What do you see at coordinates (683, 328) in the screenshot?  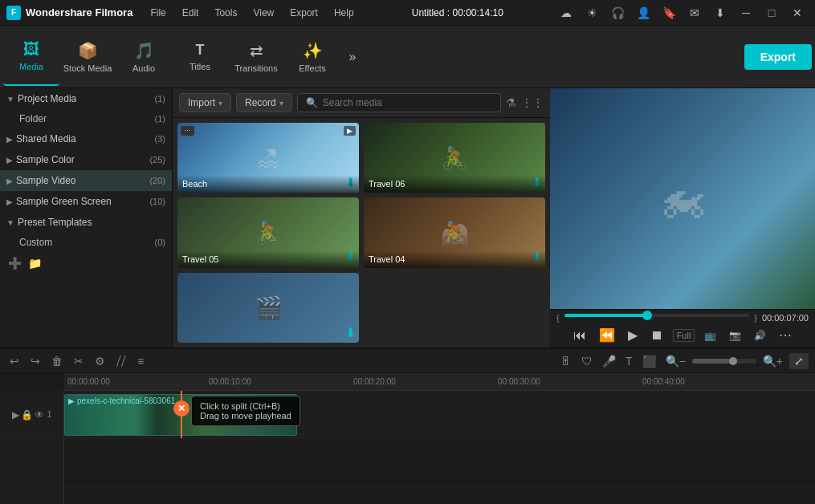 I see `preview-controls: { } 00:00:07:00 ⏮ ⏪ ▶ ⏹ Full 📺 📷 🔊 ⋯` at bounding box center [683, 328].